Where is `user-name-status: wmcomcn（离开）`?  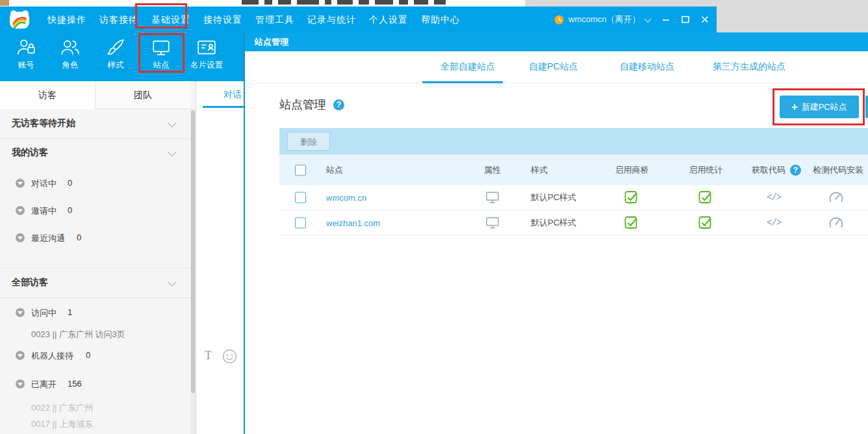 user-name-status: wmcomcn（离开） is located at coordinates (604, 19).